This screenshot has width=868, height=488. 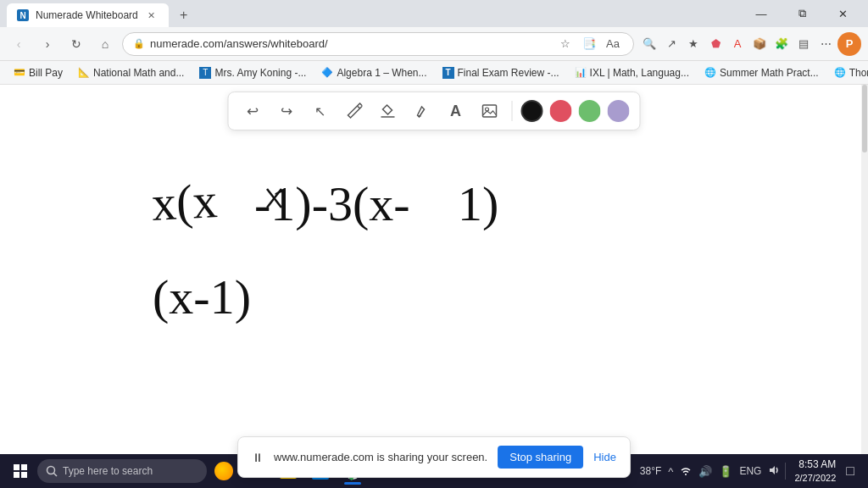 I want to click on hide-button: Hide, so click(x=605, y=458).